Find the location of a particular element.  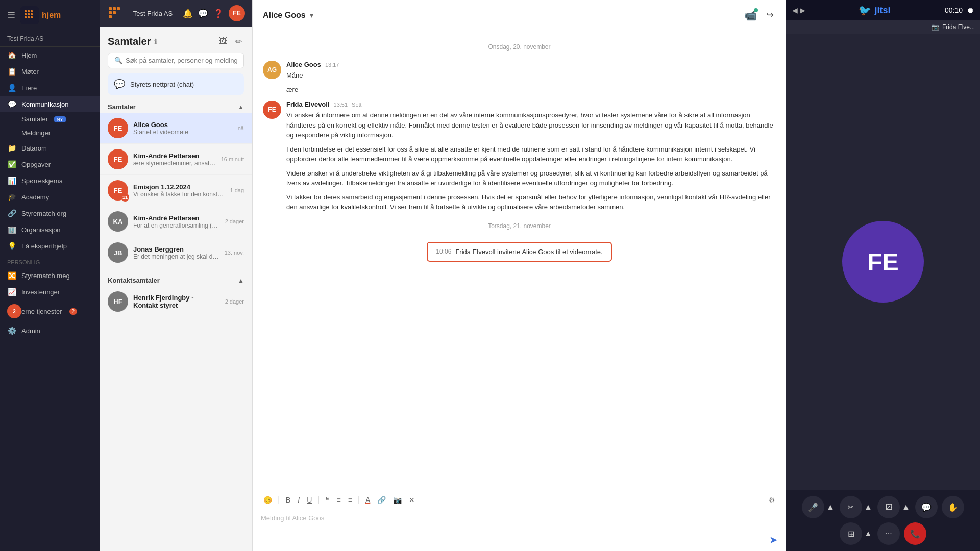

italic-btn: I is located at coordinates (299, 500).